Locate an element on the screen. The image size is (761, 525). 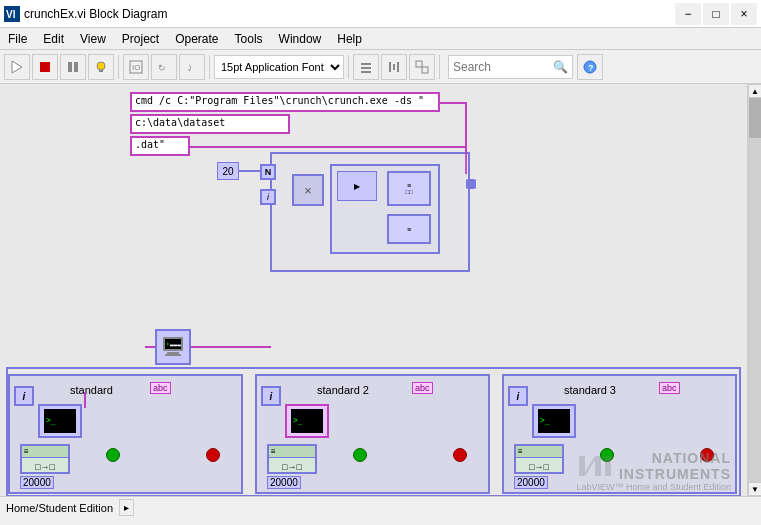
search-box: 🔍 is located at coordinates (510, 67).